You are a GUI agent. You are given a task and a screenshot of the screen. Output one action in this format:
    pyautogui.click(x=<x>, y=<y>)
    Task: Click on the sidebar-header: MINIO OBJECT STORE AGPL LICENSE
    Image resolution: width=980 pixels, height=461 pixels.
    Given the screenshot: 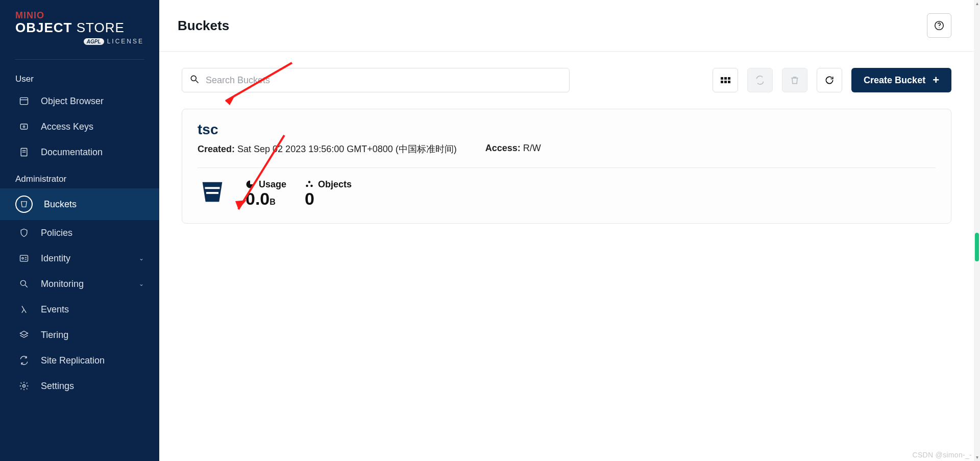 What is the action you would take?
    pyautogui.click(x=80, y=25)
    